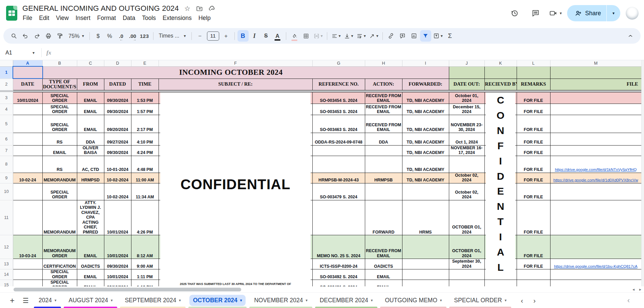  What do you see at coordinates (306, 36) in the screenshot?
I see `borders-button` at bounding box center [306, 36].